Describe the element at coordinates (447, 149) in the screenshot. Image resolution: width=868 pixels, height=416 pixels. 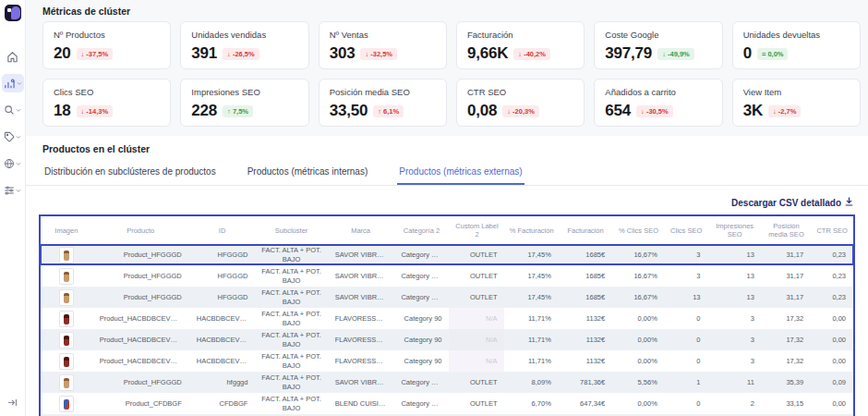
I see `products-section-title: Productos en el clúster` at that location.